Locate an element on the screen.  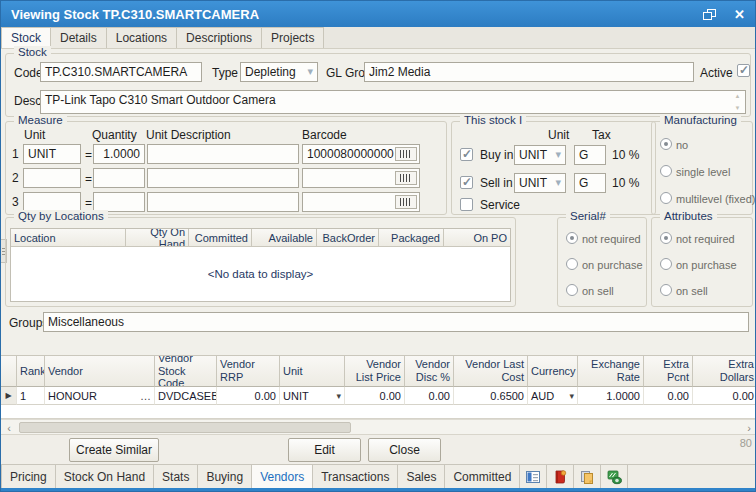
tab-pricing: Pricing is located at coordinates (28, 476).